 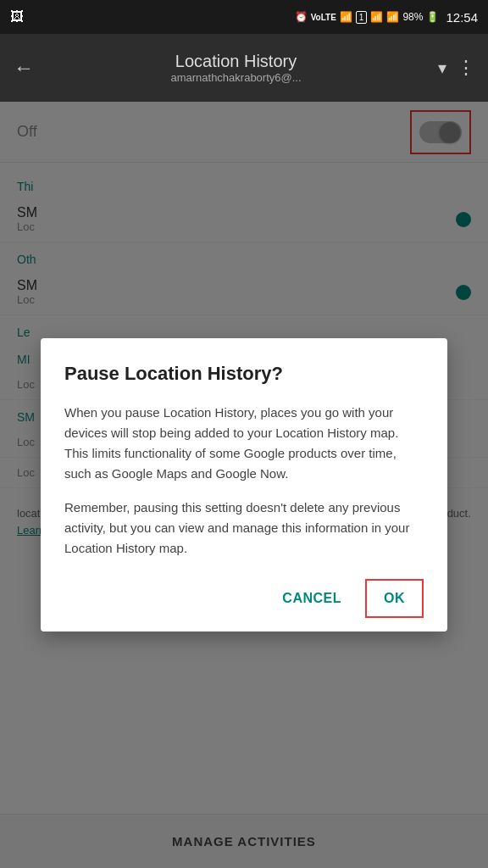 I want to click on wifi-icon: 📶, so click(x=346, y=17).